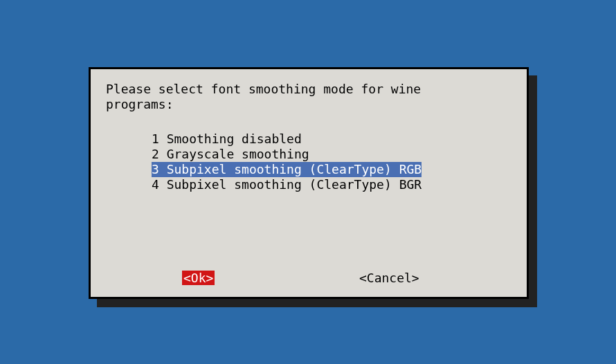 Image resolution: width=616 pixels, height=364 pixels. I want to click on menu-option-1: 1 Smoothing disabled, so click(287, 139).